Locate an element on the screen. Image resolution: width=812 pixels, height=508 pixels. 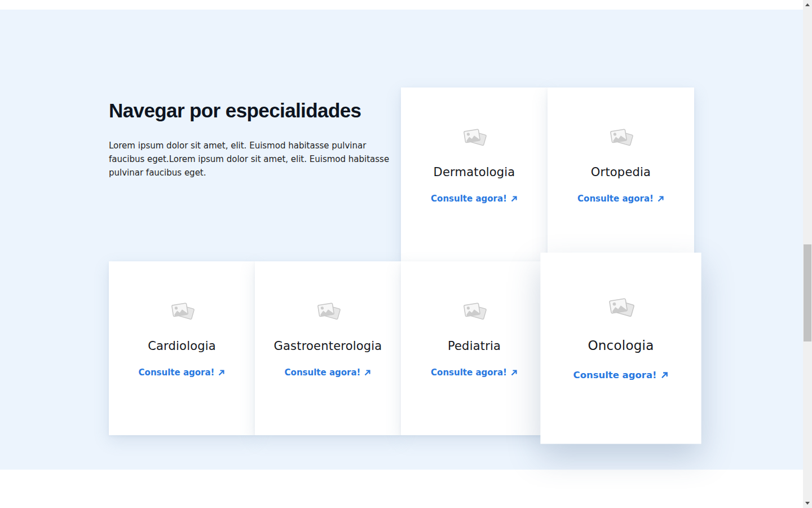
specialty-card-dermatologia: Dermatologia Consulte agora! is located at coordinates (474, 174).